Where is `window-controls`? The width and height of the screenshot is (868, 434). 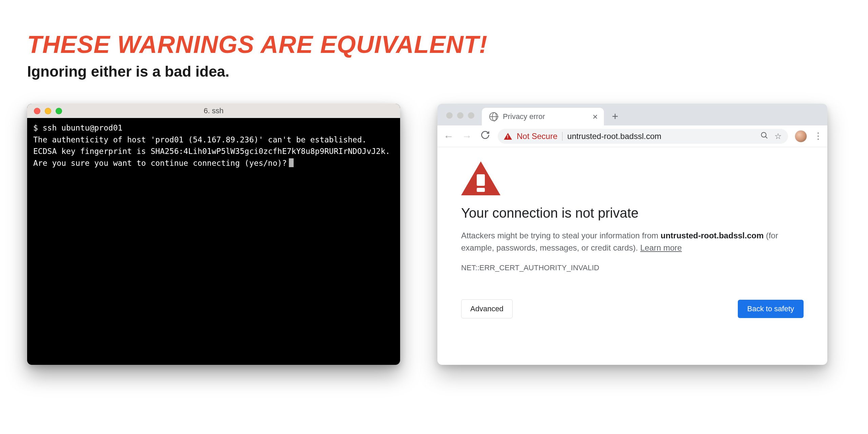
window-controls is located at coordinates (458, 115).